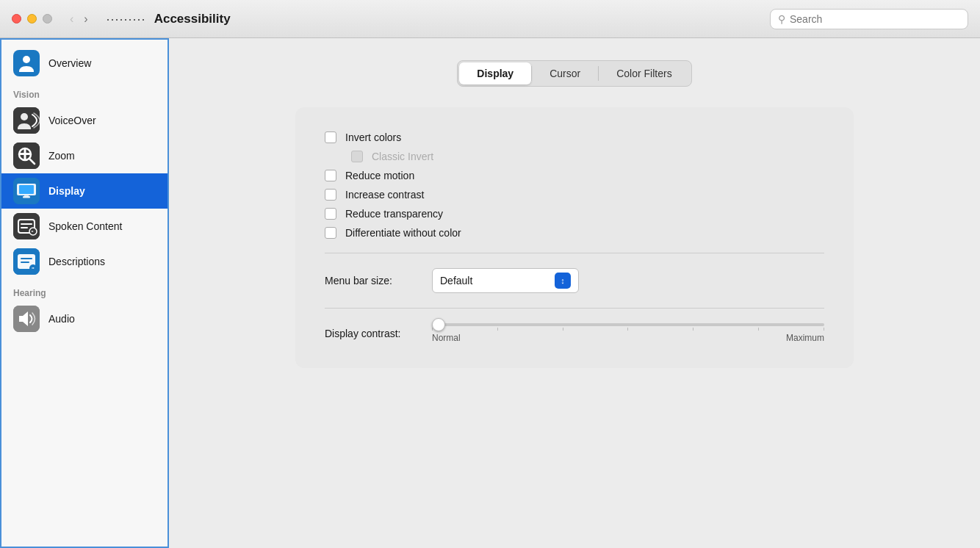 Image resolution: width=980 pixels, height=548 pixels. What do you see at coordinates (574, 195) in the screenshot?
I see `increase-contrast-row: Increase contrast` at bounding box center [574, 195].